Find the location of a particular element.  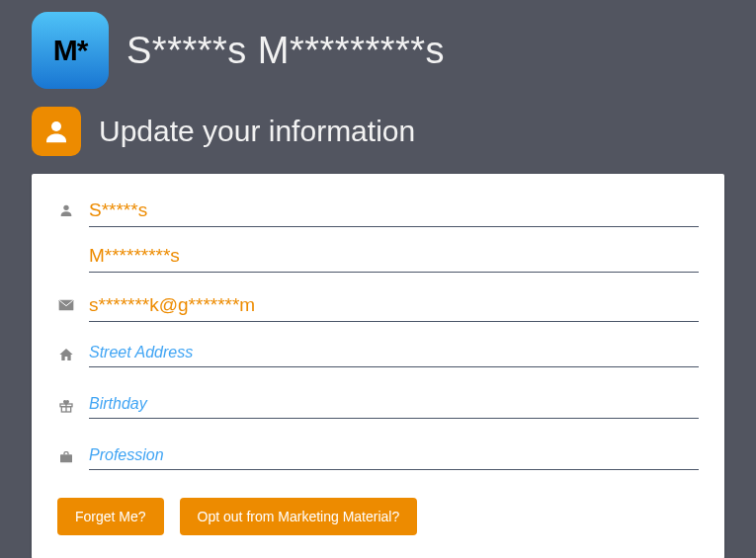

forget-me-button: Forget Me? is located at coordinates (111, 517).